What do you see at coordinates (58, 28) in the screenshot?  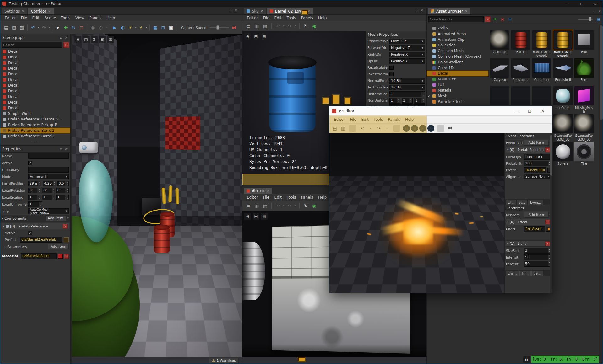 I see `select-icon: ➤` at bounding box center [58, 28].